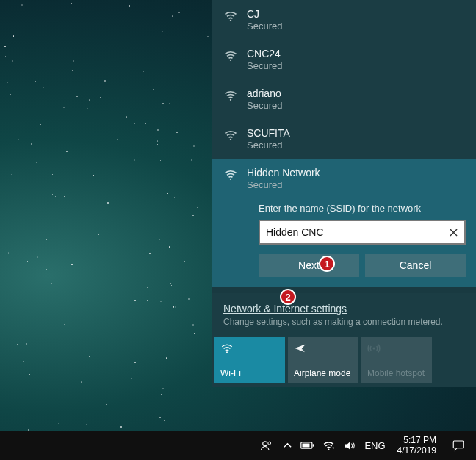  What do you see at coordinates (344, 20) in the screenshot?
I see `network-item: CJ Secured` at bounding box center [344, 20].